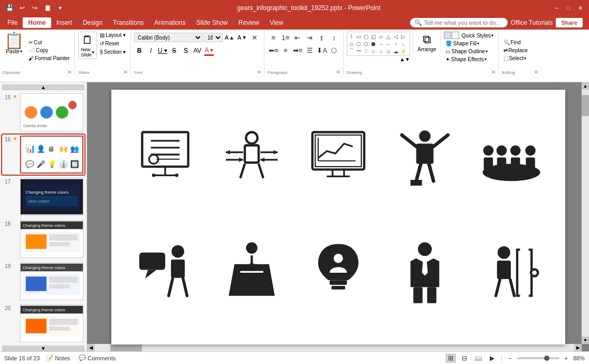 The image size is (589, 364). Describe the element at coordinates (113, 52) in the screenshot. I see `section-button: § Section ▾` at that location.